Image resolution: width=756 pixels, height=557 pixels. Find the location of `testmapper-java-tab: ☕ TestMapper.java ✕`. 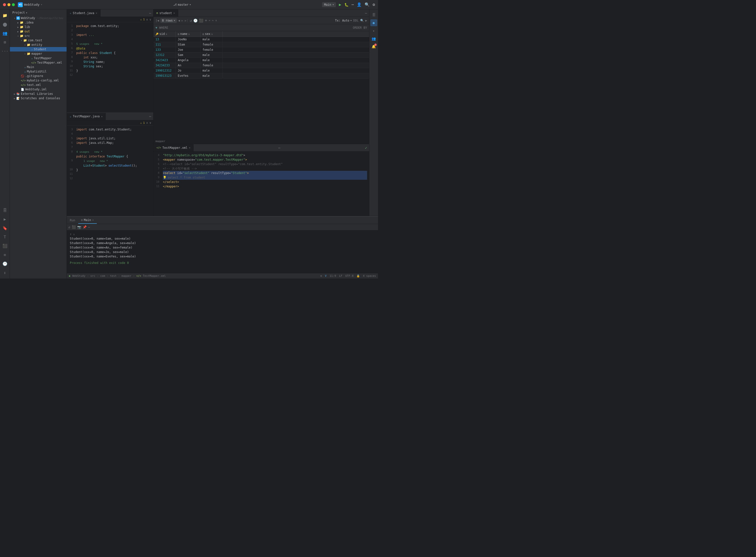

testmapper-java-tab: ☕ TestMapper.java ✕ is located at coordinates (86, 117).